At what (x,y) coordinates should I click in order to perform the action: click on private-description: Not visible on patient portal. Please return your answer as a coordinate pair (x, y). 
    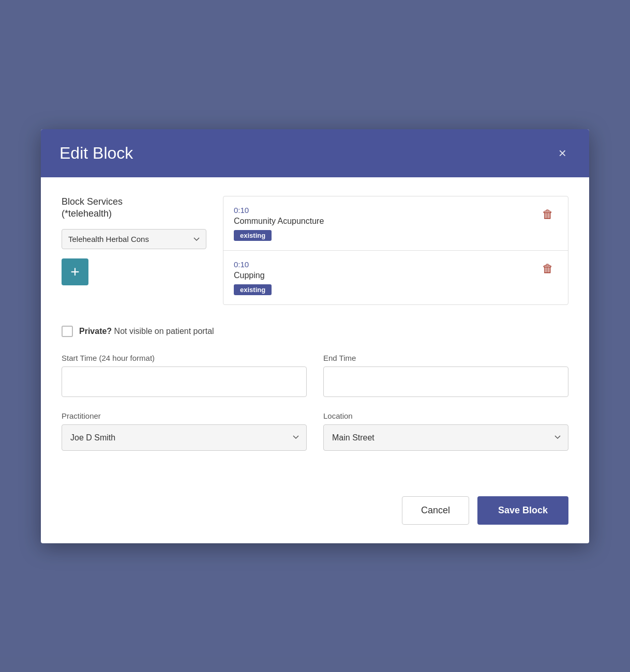
    Looking at the image, I should click on (162, 331).